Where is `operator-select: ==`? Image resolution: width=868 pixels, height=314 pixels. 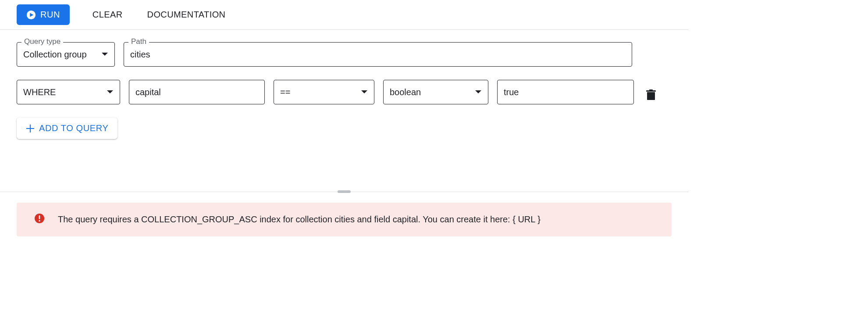 operator-select: == is located at coordinates (324, 92).